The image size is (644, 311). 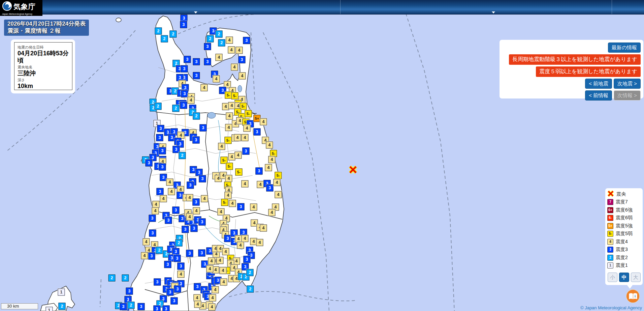 What do you see at coordinates (571, 69) in the screenshot?
I see `navigation-panel: 最新の情報 長周期地震動階級３以上を観測した地震があります 震度５弱以上を観測し…` at bounding box center [571, 69].